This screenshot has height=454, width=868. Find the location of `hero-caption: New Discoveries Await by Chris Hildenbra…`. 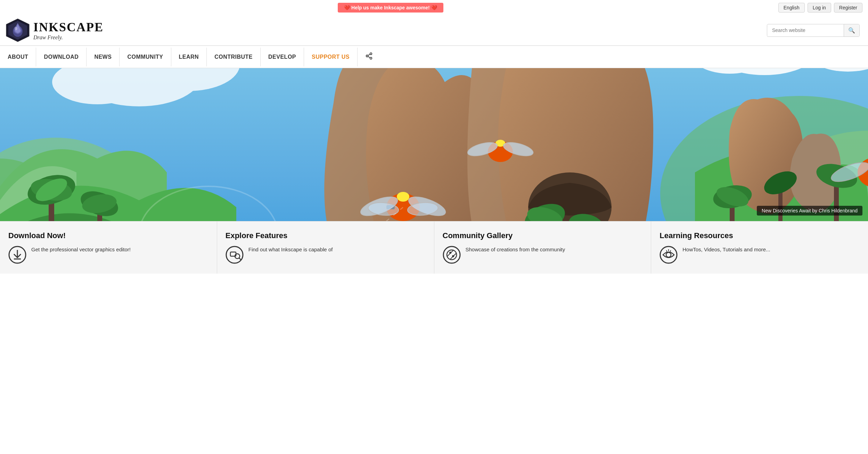

hero-caption: New Discoveries Await by Chris Hildenbra… is located at coordinates (810, 211).